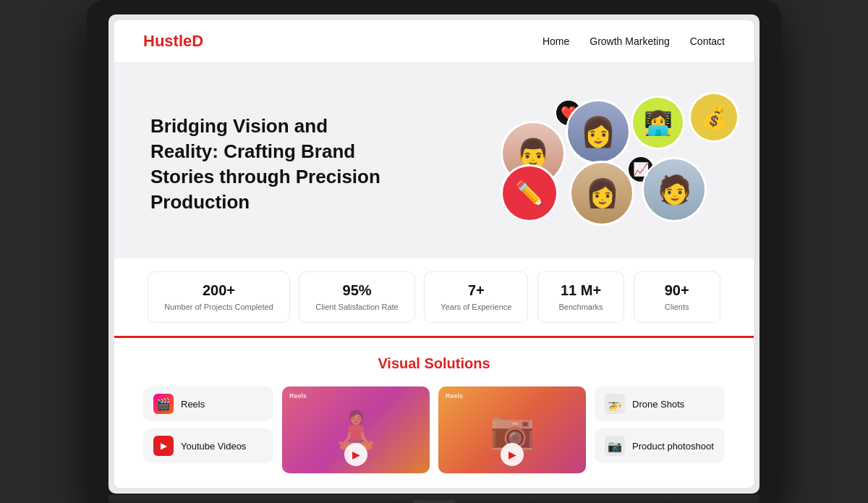 The height and width of the screenshot is (503, 868). I want to click on avatar-person-2: 👩, so click(598, 132).